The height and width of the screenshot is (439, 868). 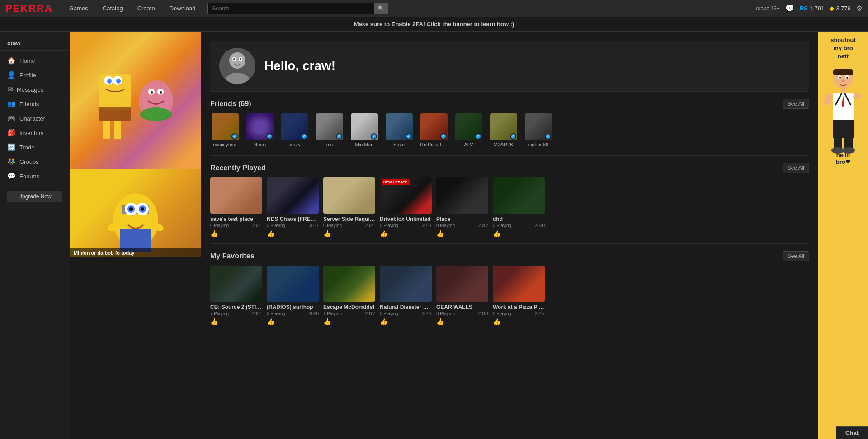 What do you see at coordinates (35, 61) in the screenshot?
I see `sidebar-item-home: 🏠 Home` at bounding box center [35, 61].